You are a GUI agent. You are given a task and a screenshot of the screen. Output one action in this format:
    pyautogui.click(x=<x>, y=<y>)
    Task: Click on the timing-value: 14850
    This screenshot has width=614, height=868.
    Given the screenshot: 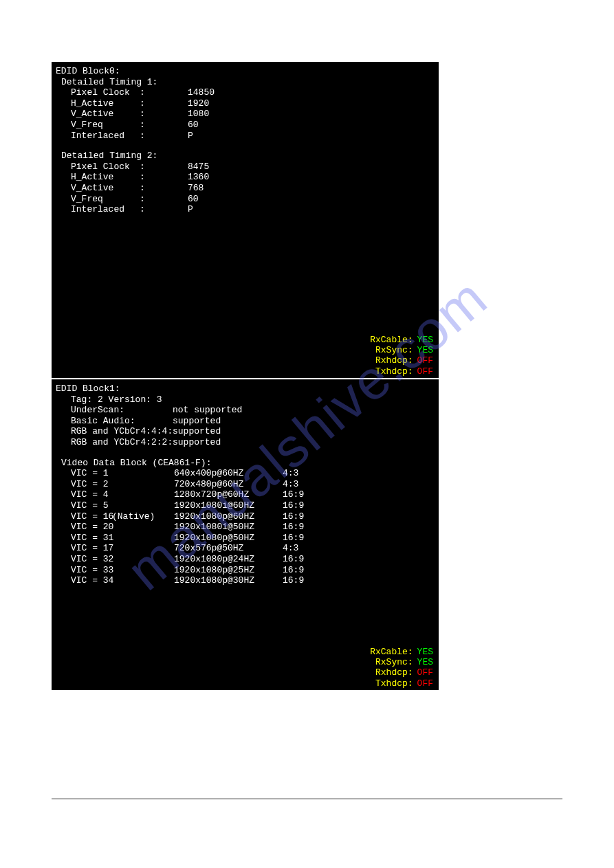 What is the action you would take?
    pyautogui.click(x=201, y=92)
    